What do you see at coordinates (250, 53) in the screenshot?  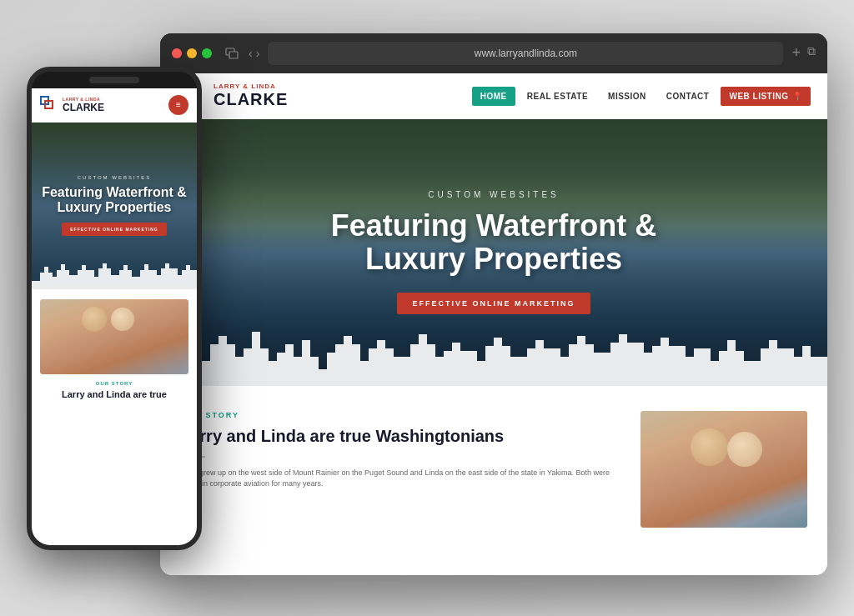 I see `back-button: ‹` at bounding box center [250, 53].